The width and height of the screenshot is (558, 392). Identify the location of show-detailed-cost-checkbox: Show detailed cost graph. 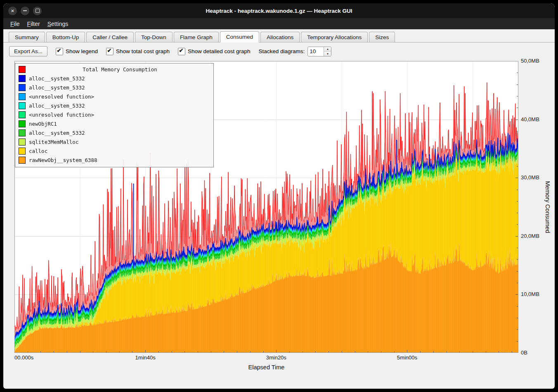
(214, 52).